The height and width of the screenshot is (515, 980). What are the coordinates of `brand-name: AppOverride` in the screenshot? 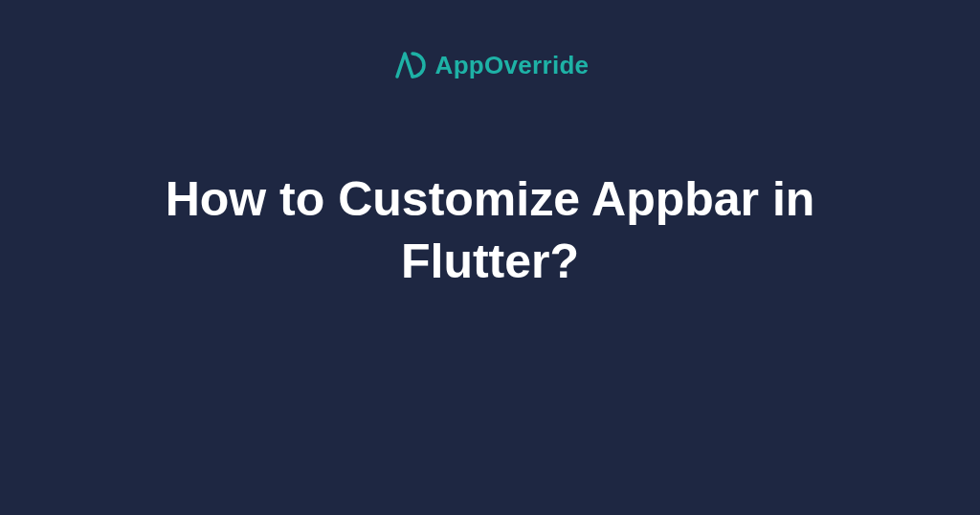 It's located at (513, 65).